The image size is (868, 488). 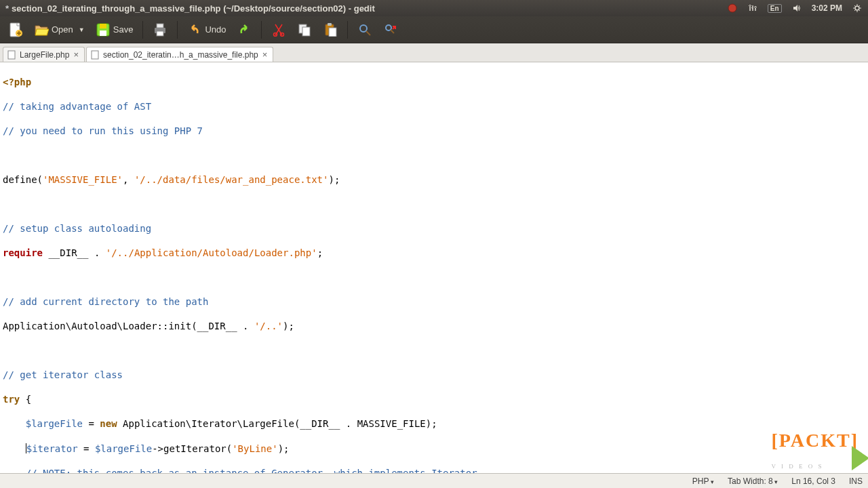 I want to click on code-comment: // setup class autoloading, so click(x=77, y=228).